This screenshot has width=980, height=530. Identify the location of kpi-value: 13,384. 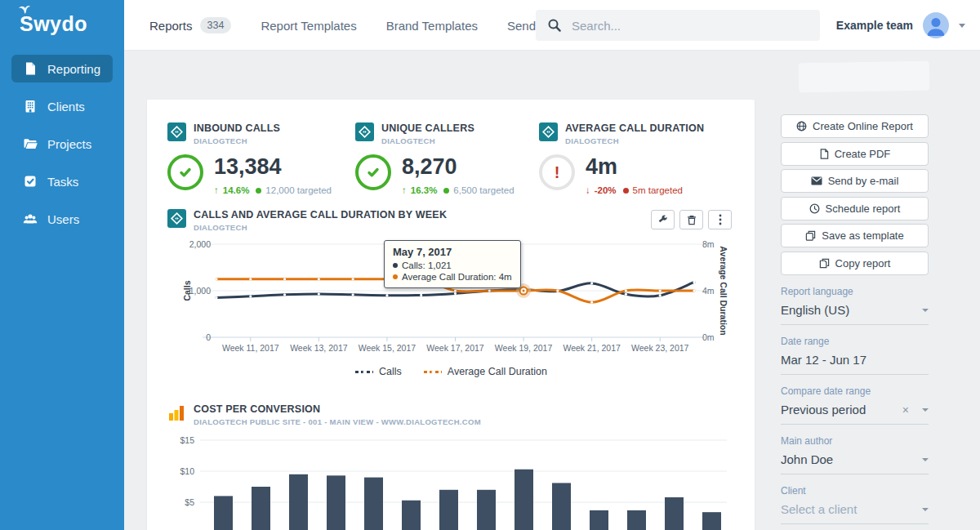
(273, 167).